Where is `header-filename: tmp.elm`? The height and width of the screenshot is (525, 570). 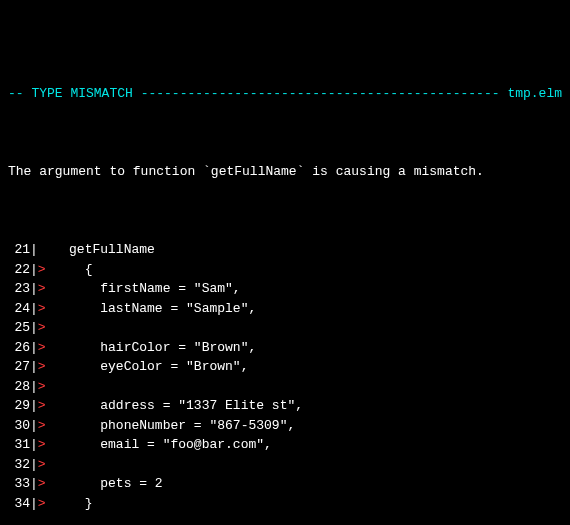 header-filename: tmp.elm is located at coordinates (531, 94).